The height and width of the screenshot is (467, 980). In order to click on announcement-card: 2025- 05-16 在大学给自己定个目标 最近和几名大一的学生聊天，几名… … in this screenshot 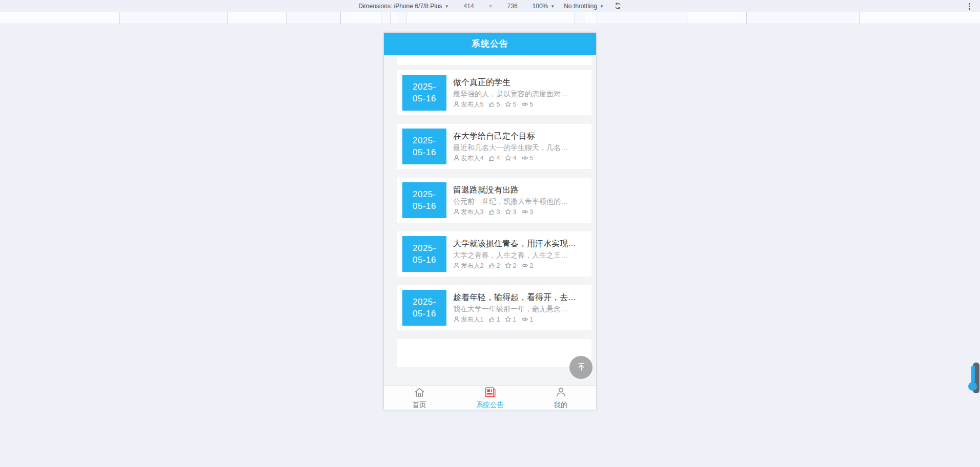, I will do `click(494, 146)`.